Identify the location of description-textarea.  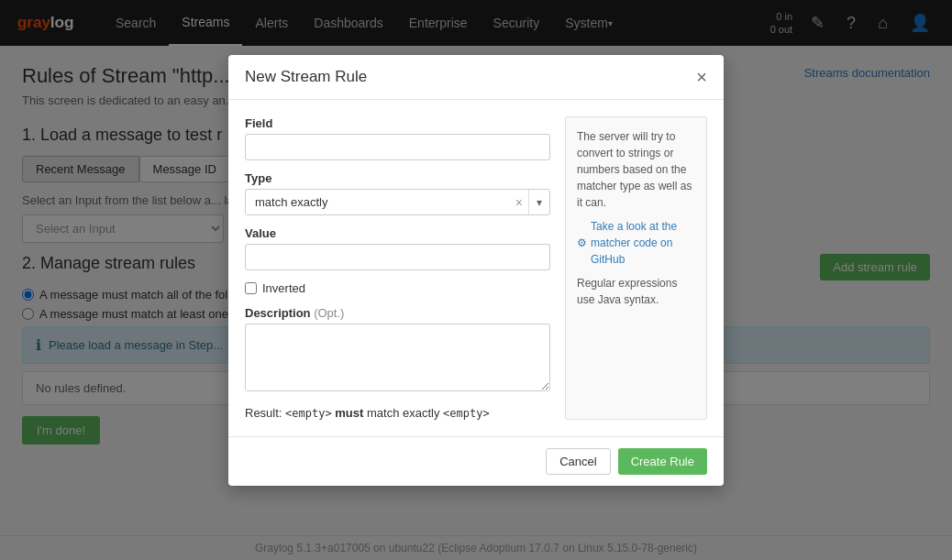
(398, 357).